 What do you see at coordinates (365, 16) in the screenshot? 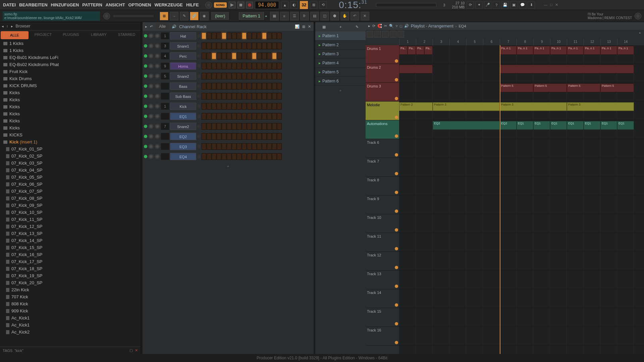
I see `close-windows-button: ✕` at bounding box center [365, 16].